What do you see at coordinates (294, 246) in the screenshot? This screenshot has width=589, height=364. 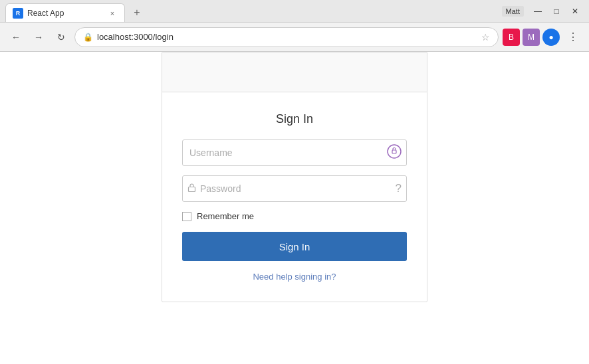 I see `sign-in-button: Sign In` at bounding box center [294, 246].